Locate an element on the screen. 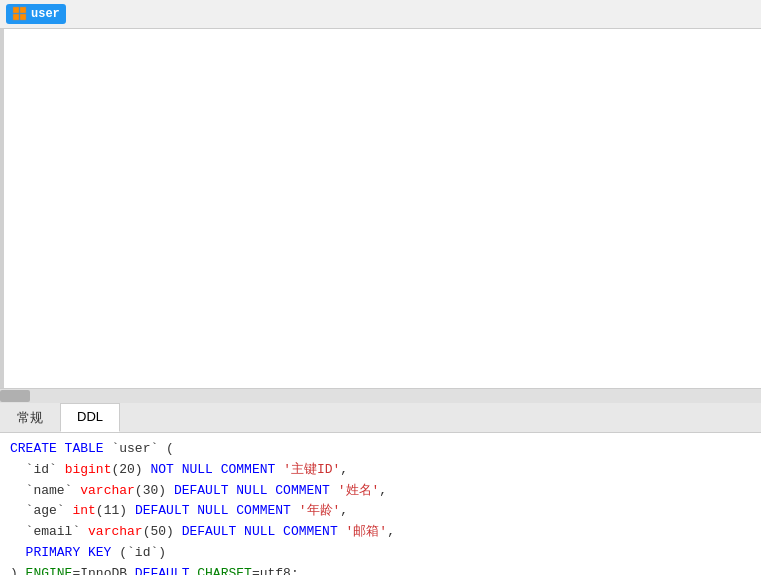 This screenshot has height=575, width=761. user-table-tab: user is located at coordinates (36, 14).